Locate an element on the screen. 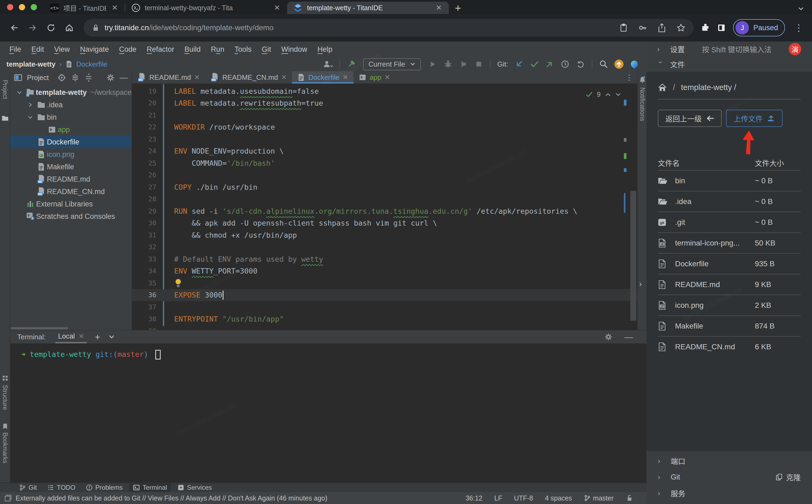 The image size is (812, 504). menu-git: Git is located at coordinates (267, 49).